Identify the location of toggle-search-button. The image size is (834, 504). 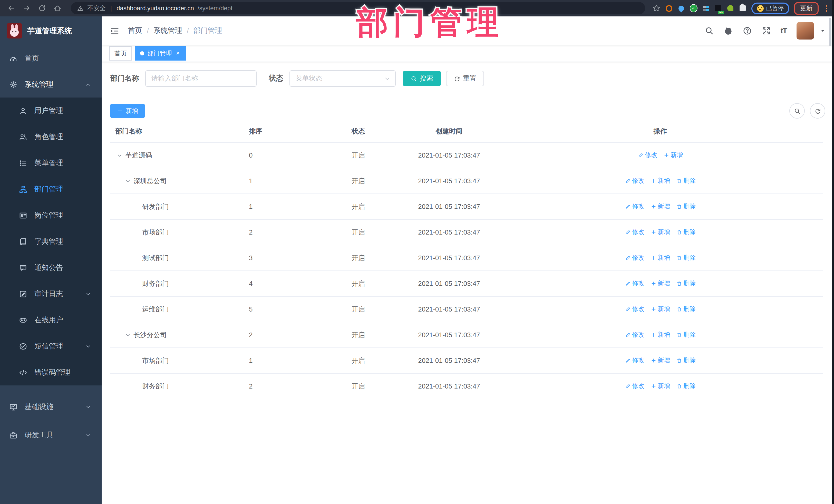
(797, 111).